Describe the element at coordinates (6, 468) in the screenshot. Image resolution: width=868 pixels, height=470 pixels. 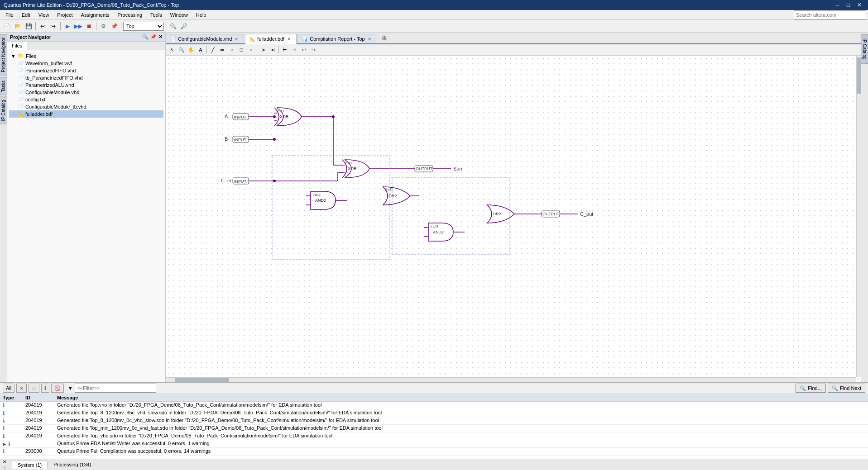
I see `panel-resize: ⋮` at that location.